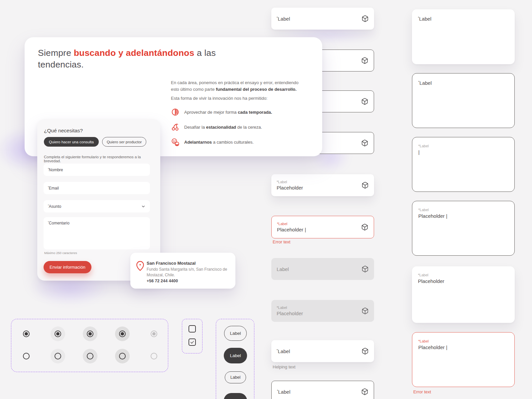 Image resolution: width=532 pixels, height=399 pixels. I want to click on chip-filled-clipped: Label, so click(235, 396).